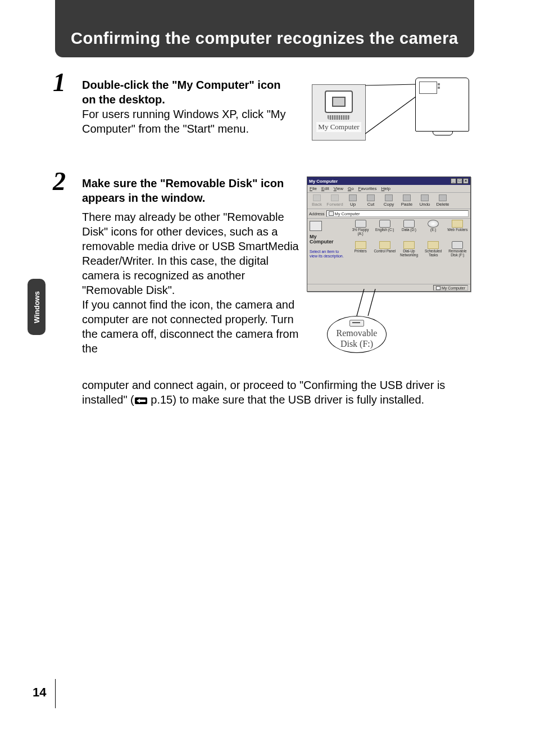 This screenshot has height=756, width=536. What do you see at coordinates (393, 108) in the screenshot?
I see `zoom-lines` at bounding box center [393, 108].